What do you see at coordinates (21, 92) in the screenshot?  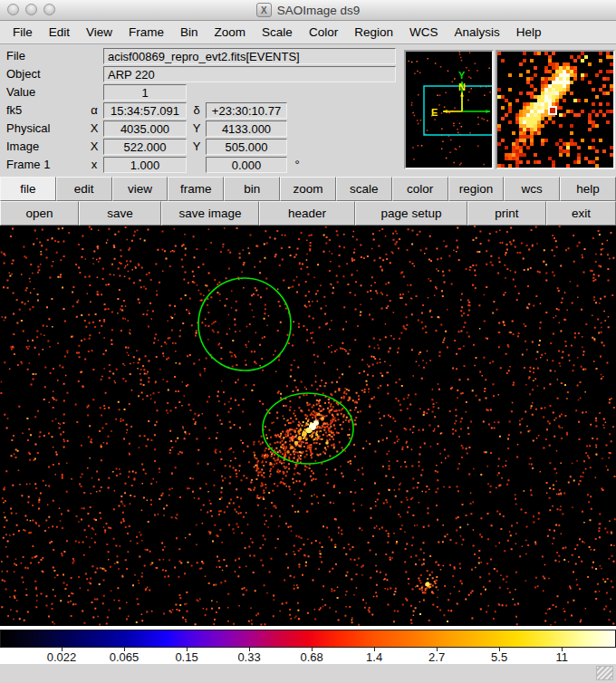 I see `info-label-value: Value` at bounding box center [21, 92].